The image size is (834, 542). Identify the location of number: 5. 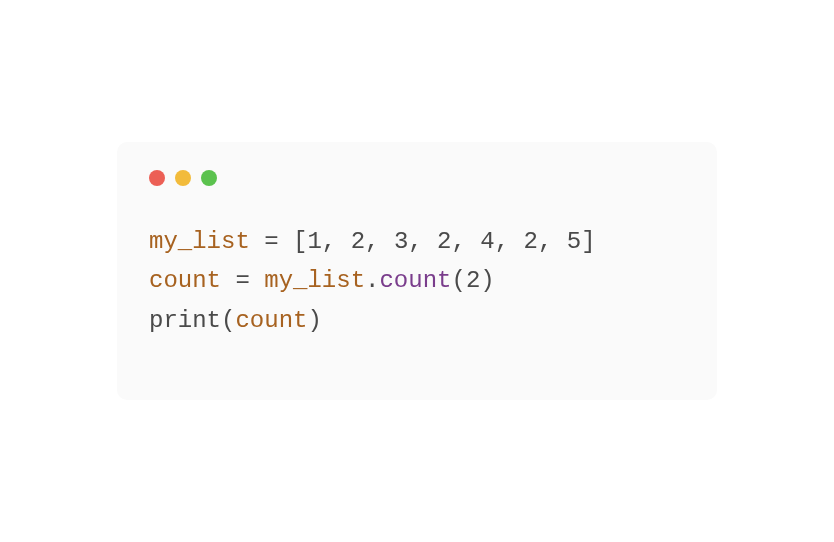
(574, 242).